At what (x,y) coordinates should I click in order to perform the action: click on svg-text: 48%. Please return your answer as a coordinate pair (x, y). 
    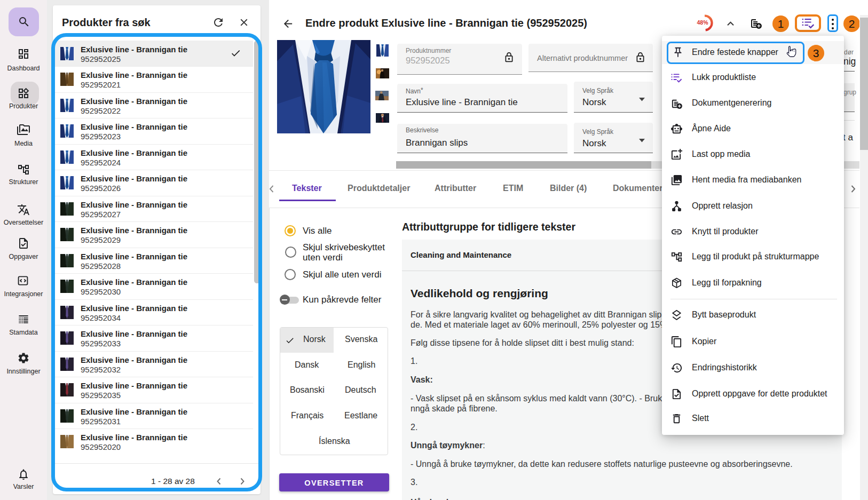
    Looking at the image, I should click on (703, 22).